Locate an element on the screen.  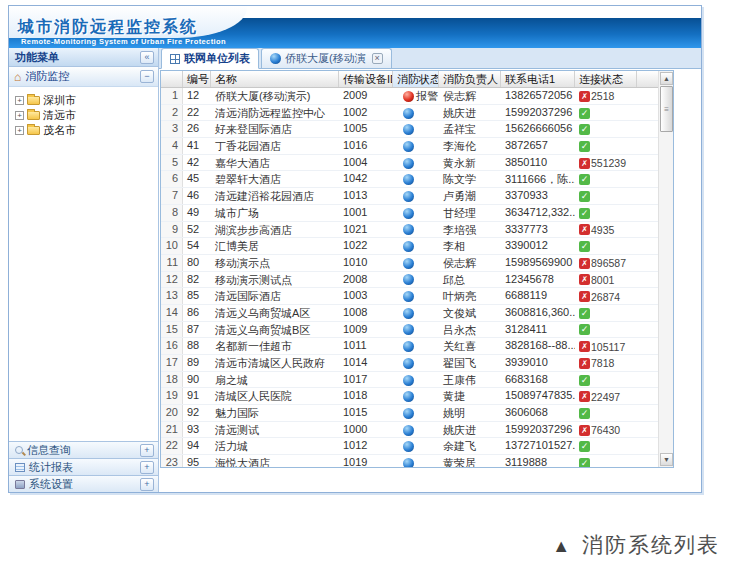
table-row: 849城市广场1001甘经理3634712,332...✓ is located at coordinates (410, 214).